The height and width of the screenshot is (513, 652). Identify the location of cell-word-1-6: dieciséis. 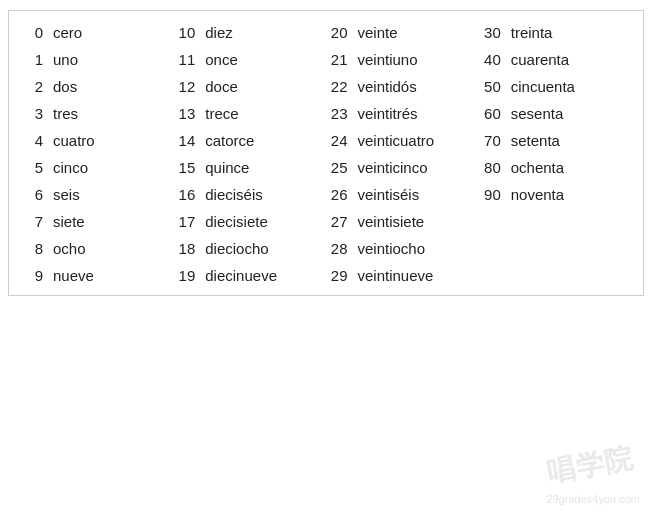
(263, 194).